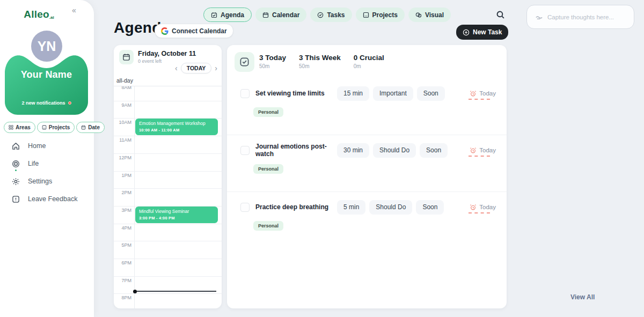 This screenshot has width=644, height=317. I want to click on gear-icon, so click(16, 181).